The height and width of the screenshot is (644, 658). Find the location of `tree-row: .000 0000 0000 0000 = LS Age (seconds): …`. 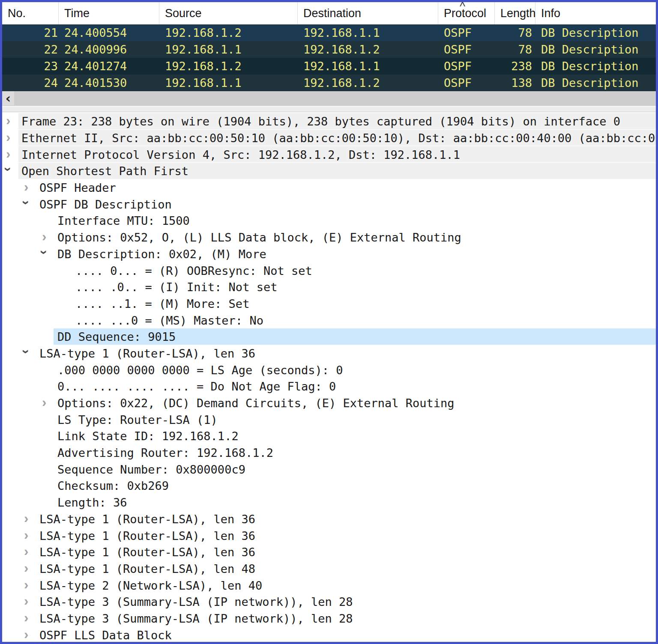

tree-row: .000 0000 0000 0000 = LS Age (seconds): … is located at coordinates (329, 370).